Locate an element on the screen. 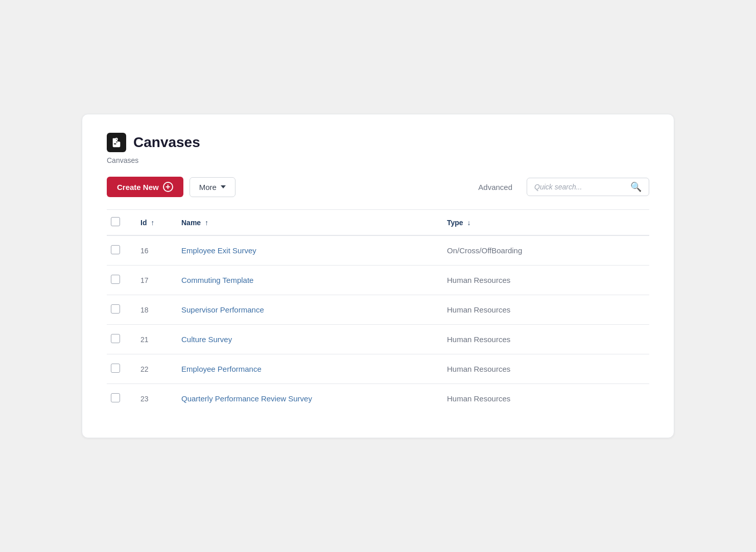 The height and width of the screenshot is (552, 756). table-row: 22 Employee Performance Human Resources is located at coordinates (378, 369).